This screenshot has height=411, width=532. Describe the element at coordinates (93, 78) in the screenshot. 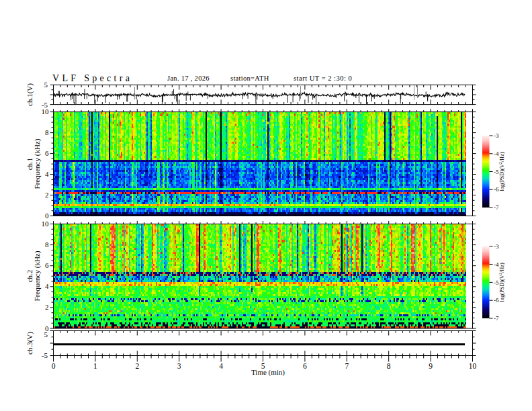

I see `svg-text: VLF Spectra` at that location.